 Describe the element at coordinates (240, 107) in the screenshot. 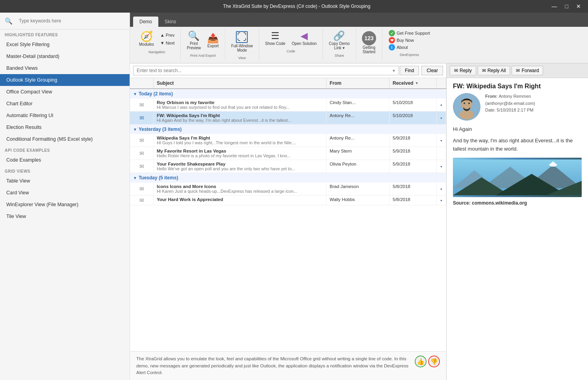

I see `preview-text: Hi Marcus I was surprised to find out th…` at that location.